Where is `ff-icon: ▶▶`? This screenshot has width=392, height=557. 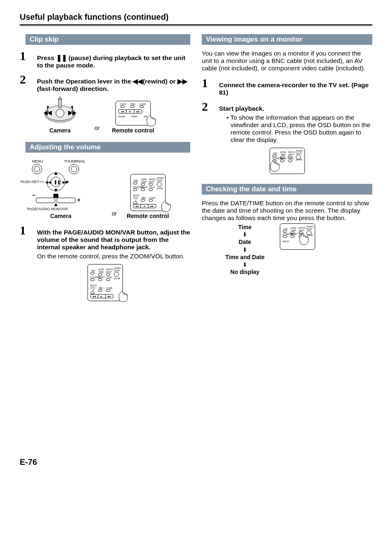
ff-icon: ▶▶ is located at coordinates (182, 81).